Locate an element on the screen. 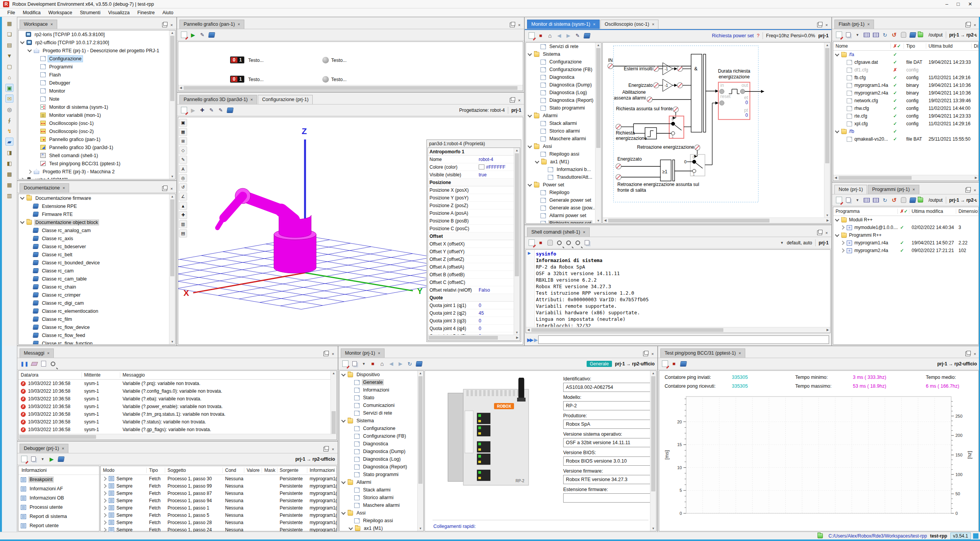  tree-item: Servizi di rete is located at coordinates (564, 46).